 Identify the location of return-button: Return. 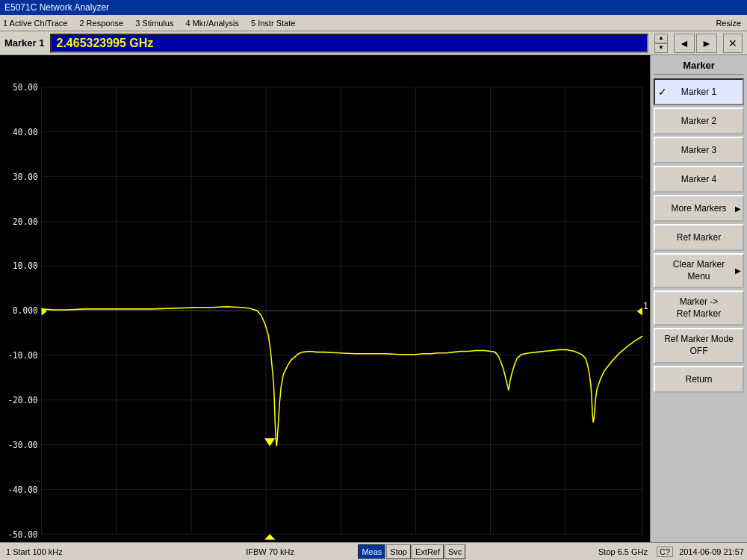
(699, 379).